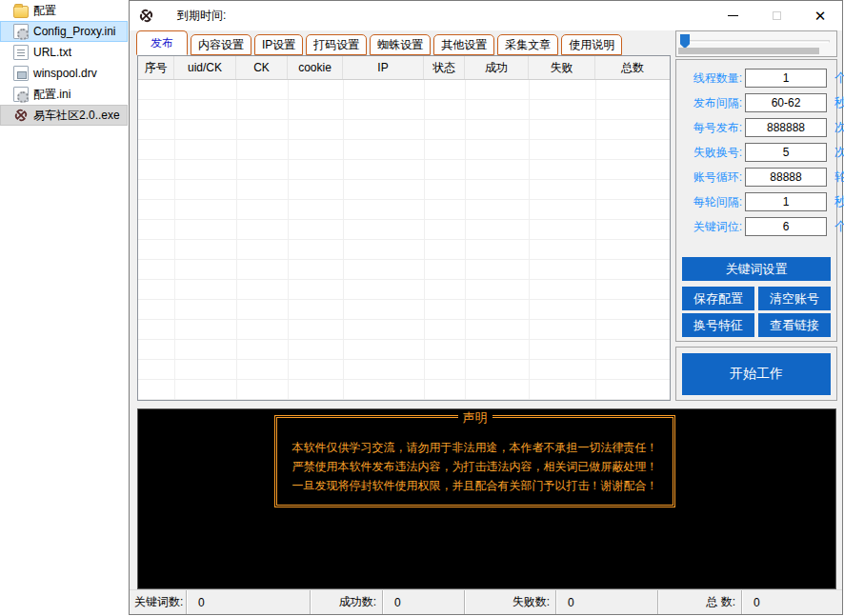  Describe the element at coordinates (474, 447) in the screenshot. I see `disclaimer-line: 本软件仅供学习交流，请勿用于非法用途，本作者不承担一切法律责任！` at that location.